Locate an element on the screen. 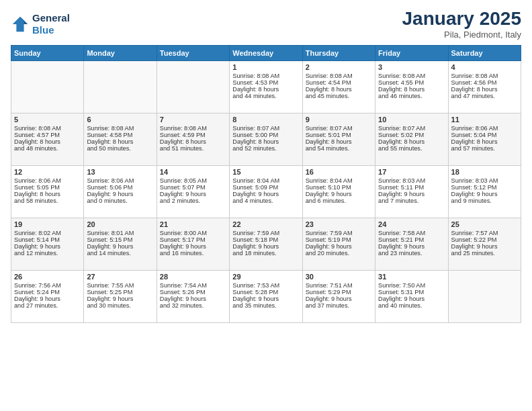 This screenshot has height=411, width=532. calendar-cell: 23Sunrise: 7:59 AMSunset: 5:19 PMDayligh… is located at coordinates (339, 244).